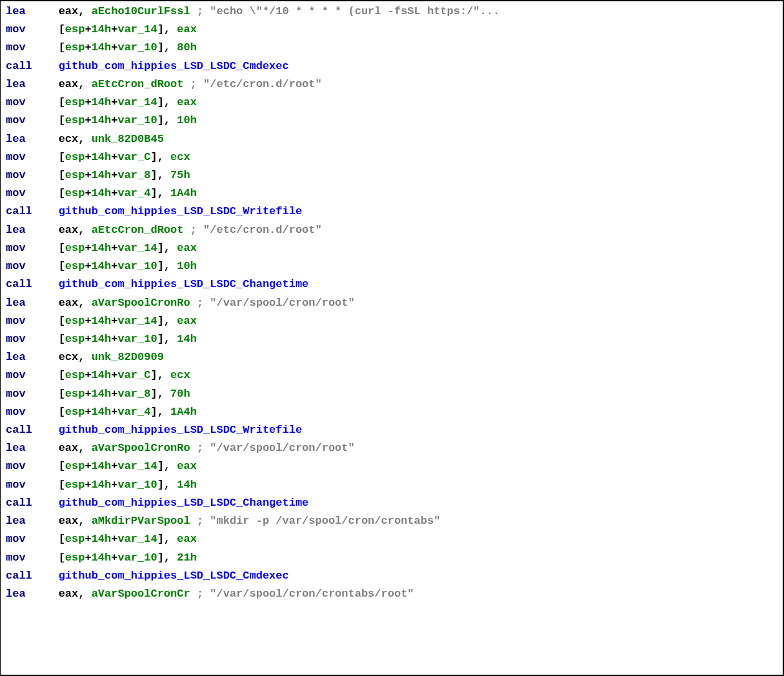  What do you see at coordinates (393, 139) in the screenshot?
I see `asm-line: lea ecx, unk_82D0B45` at bounding box center [393, 139].